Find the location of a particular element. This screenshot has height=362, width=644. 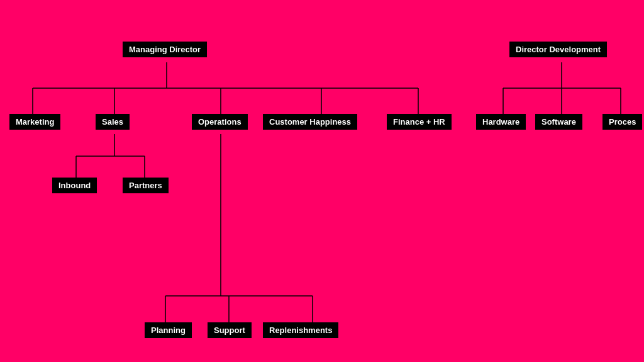

managing-director-node: Managing Director is located at coordinates (165, 49).